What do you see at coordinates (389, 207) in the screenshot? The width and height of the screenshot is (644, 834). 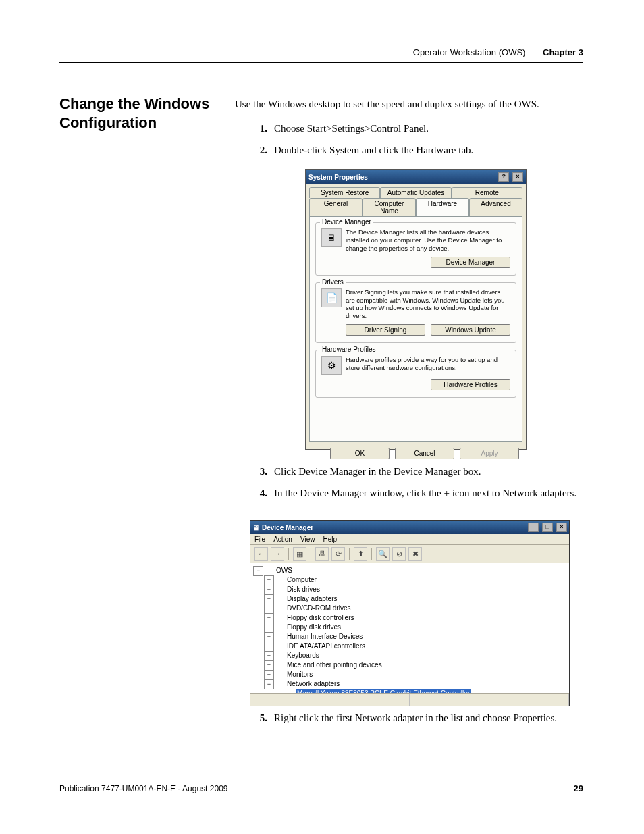 I see `tab-computer-name: Computer Name` at bounding box center [389, 207].